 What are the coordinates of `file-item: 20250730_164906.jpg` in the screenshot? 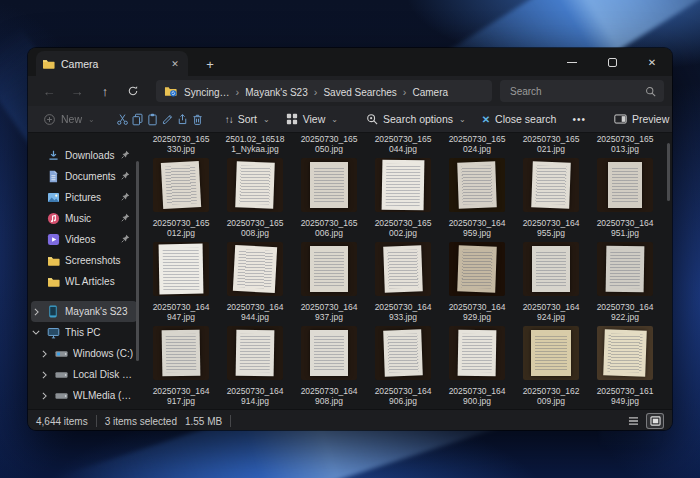 It's located at (403, 364).